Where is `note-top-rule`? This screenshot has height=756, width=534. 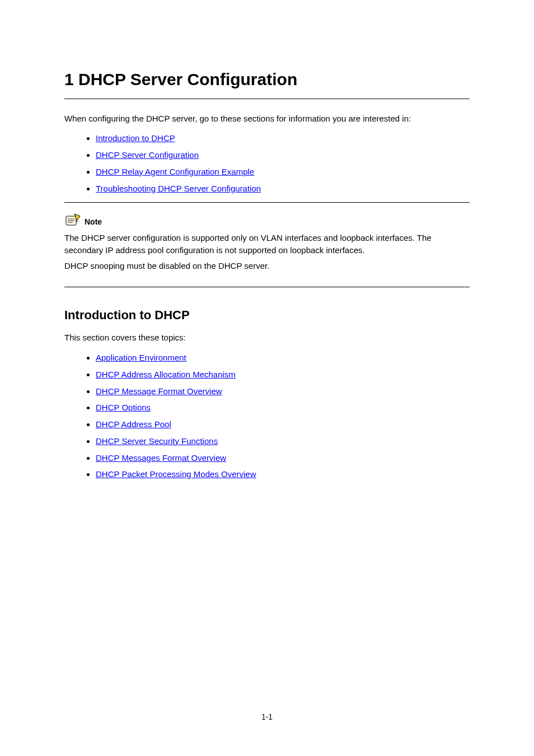 note-top-rule is located at coordinates (267, 203).